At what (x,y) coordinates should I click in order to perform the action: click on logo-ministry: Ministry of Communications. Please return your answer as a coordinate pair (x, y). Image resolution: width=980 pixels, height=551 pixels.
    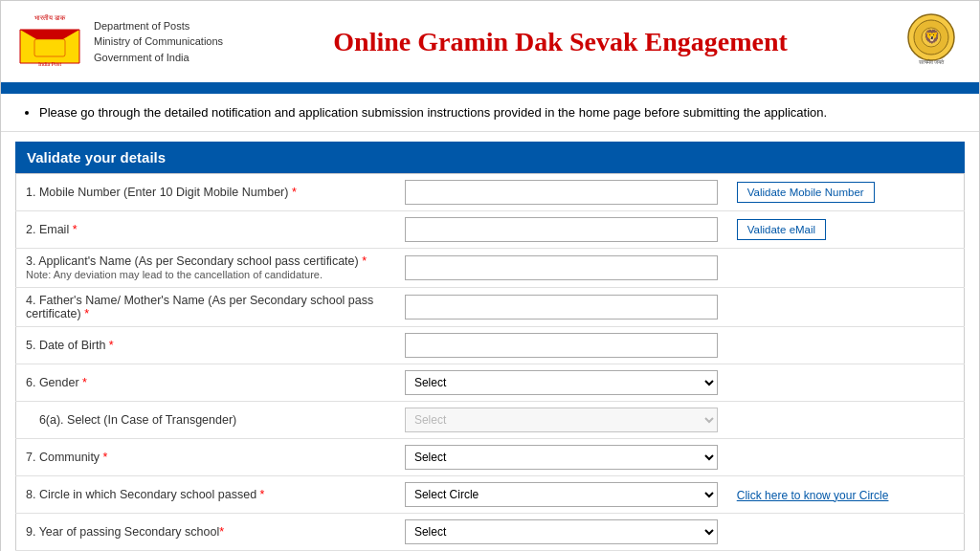
    Looking at the image, I should click on (159, 42).